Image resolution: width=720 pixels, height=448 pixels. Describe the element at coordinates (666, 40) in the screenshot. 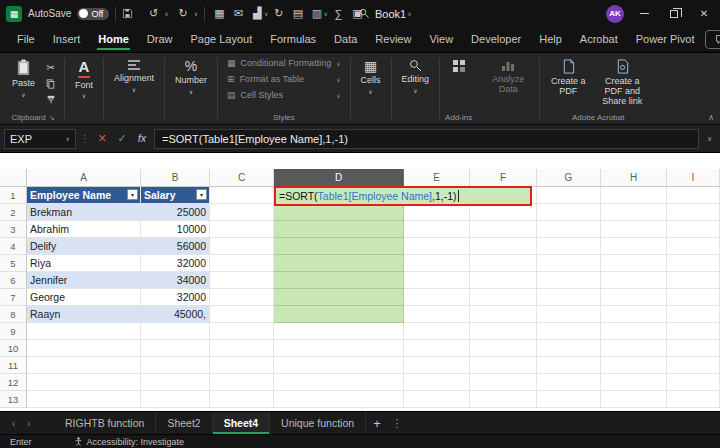

I see `tab-power-pivot: Power Pivot` at that location.